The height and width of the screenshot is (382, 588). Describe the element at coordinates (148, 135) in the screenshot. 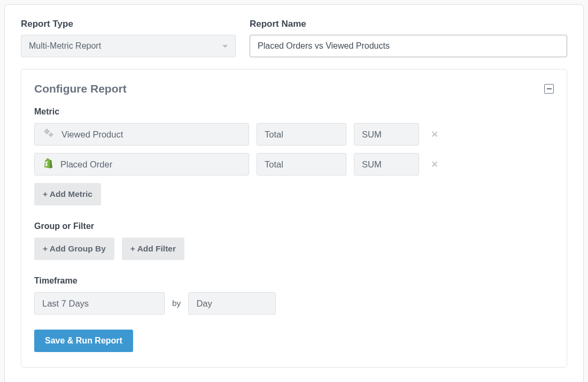

I see `metric-name-value: Viewed Product` at that location.